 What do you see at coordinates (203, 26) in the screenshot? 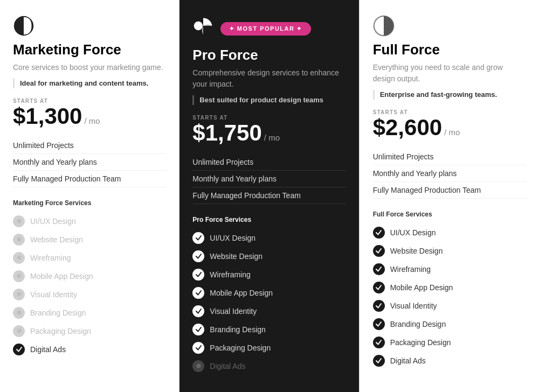
I see `logo-pro` at bounding box center [203, 26].